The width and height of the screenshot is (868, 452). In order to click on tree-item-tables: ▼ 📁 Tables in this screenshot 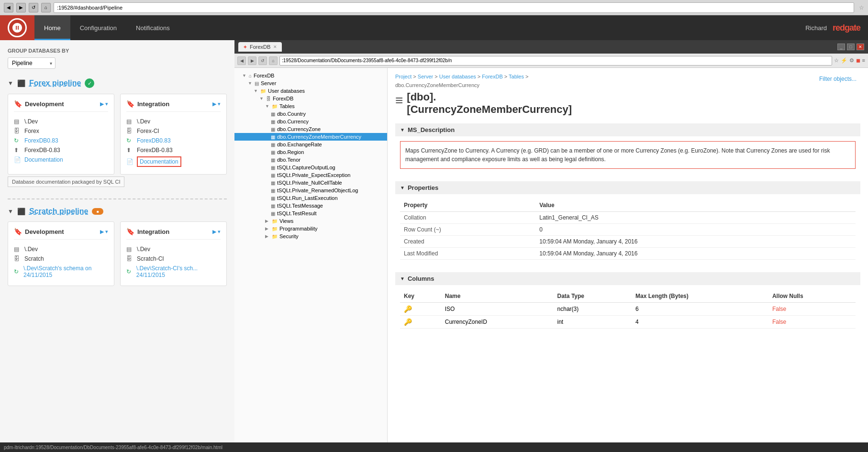, I will do `click(311, 106)`.